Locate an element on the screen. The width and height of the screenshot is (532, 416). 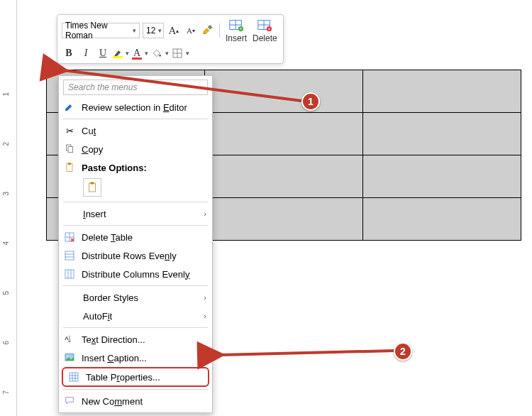
borders-icon is located at coordinates (177, 53).